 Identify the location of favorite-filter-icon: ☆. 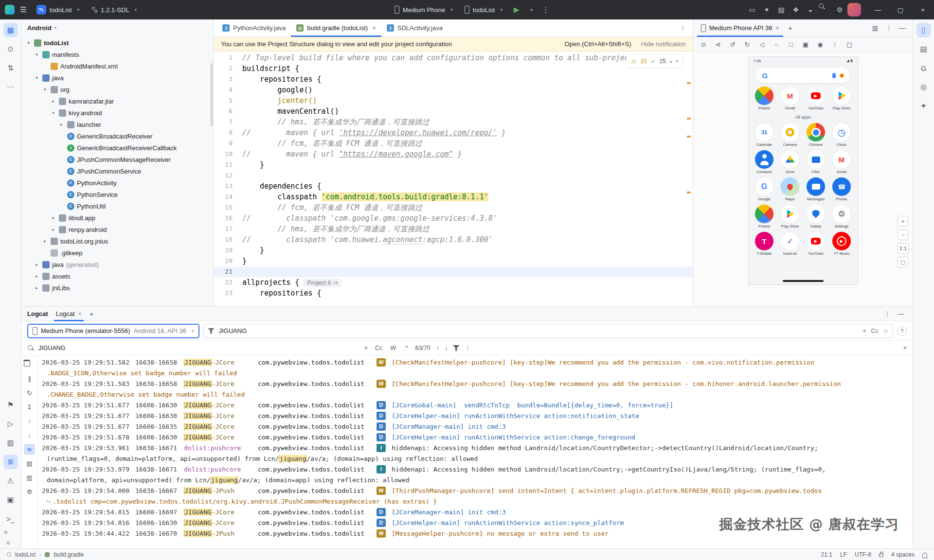
(885, 331).